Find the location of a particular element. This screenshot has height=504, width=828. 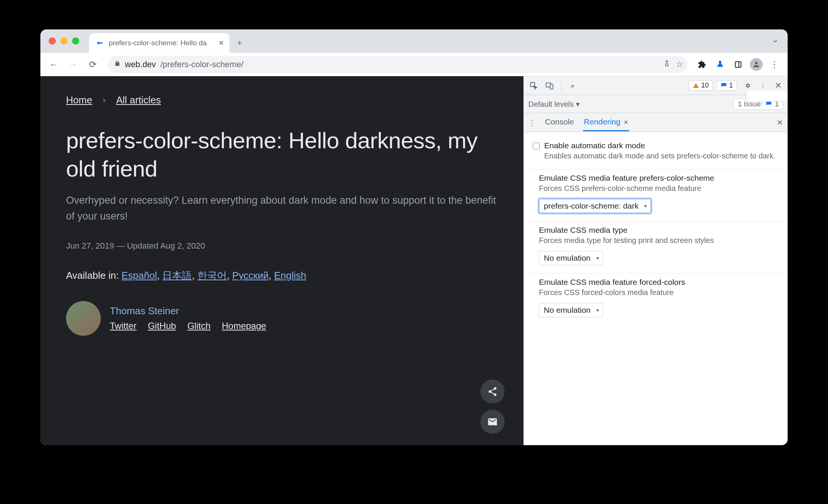

drawer-more-icon: ⋮ is located at coordinates (532, 123).